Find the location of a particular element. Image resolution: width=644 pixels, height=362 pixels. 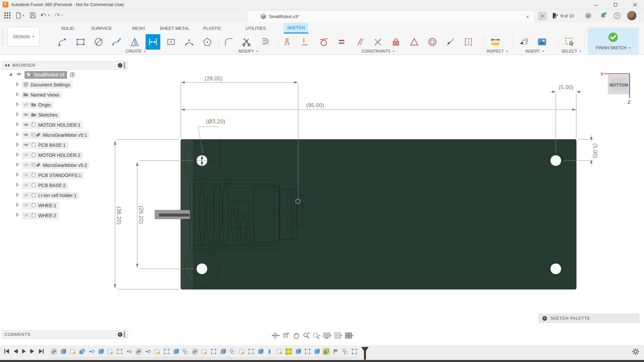

browser-item-pcb-base-2: PCB BASE:2 is located at coordinates (65, 185).